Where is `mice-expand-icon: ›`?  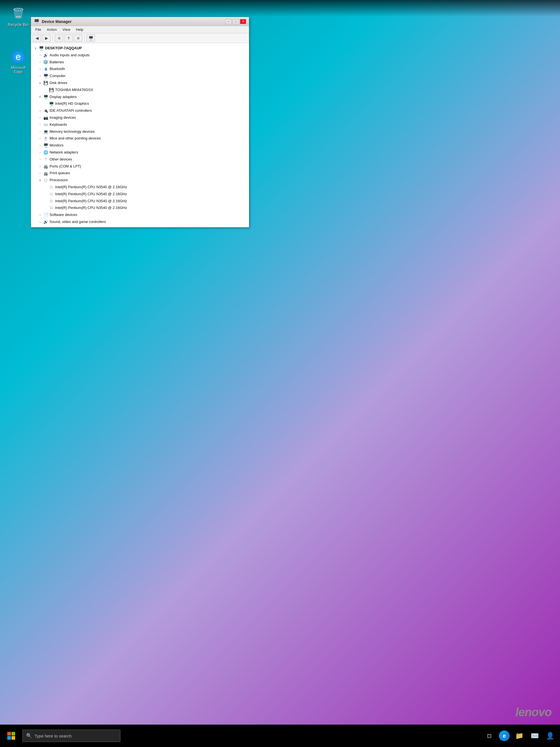
mice-expand-icon: › is located at coordinates (40, 138).